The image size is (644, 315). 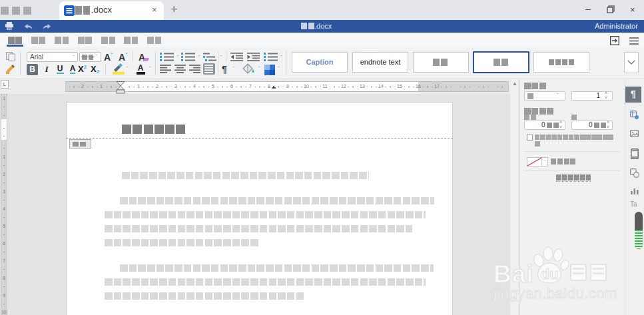 I want to click on svg-text: du, so click(x=550, y=274).